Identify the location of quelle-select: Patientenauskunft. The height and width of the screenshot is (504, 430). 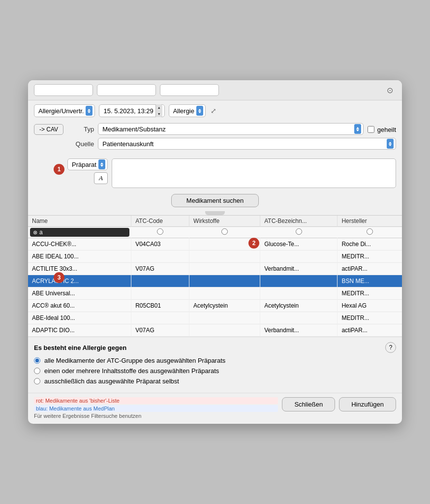
(247, 144).